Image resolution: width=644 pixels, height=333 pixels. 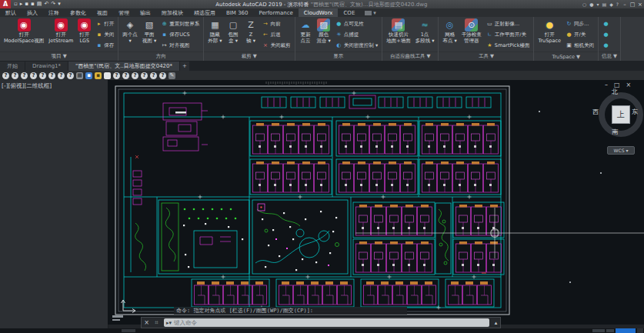 I want to click on edit-icon: ✎, so click(x=172, y=75).